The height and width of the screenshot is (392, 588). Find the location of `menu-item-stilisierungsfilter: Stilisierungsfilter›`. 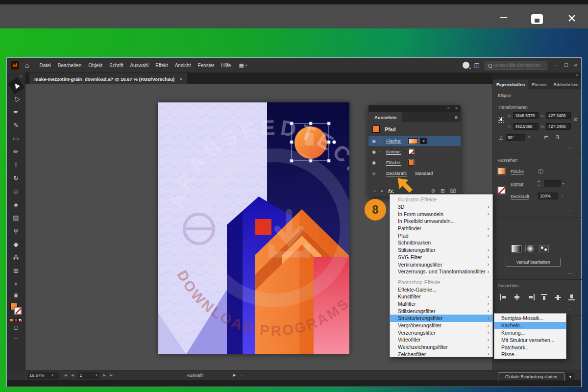

menu-item-stilisierungsfilter: Stilisierungsfilter› is located at coordinates (441, 250).